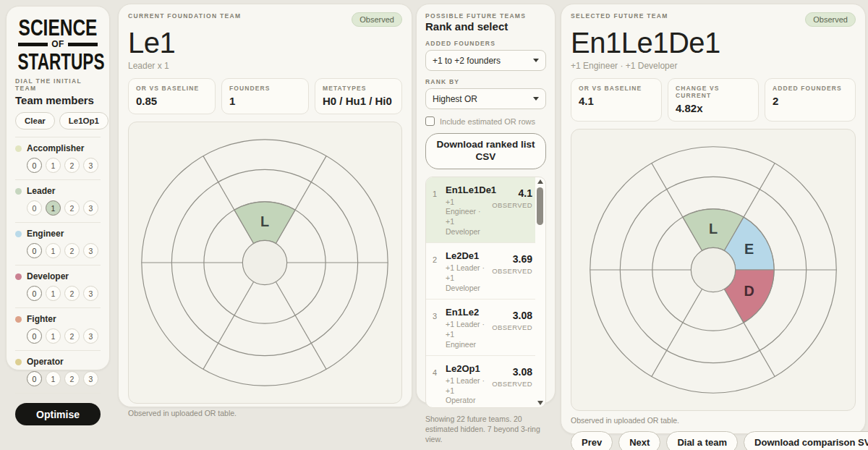 The height and width of the screenshot is (450, 868). What do you see at coordinates (35, 250) in the screenshot?
I see `engineer-count-0: 0` at bounding box center [35, 250].